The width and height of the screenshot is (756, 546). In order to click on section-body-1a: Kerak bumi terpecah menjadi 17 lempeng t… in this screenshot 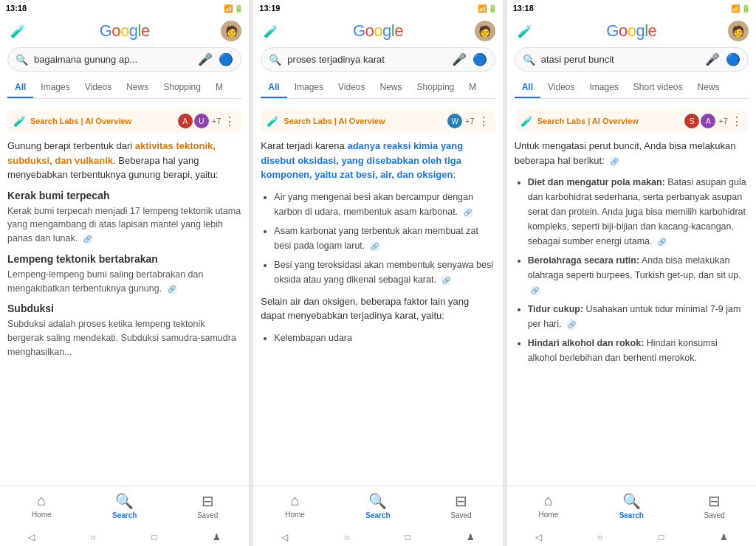, I will do `click(124, 225)`.